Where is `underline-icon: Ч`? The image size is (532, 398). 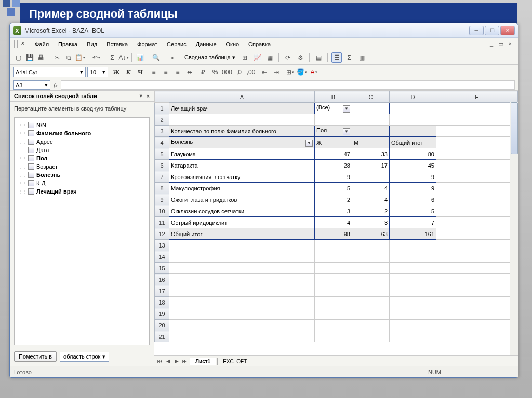
underline-icon: Ч is located at coordinates (140, 72).